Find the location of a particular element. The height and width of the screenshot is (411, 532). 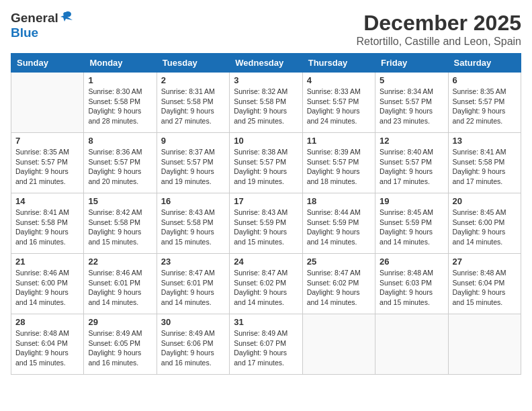

calendar-week-5: 28Sunrise: 8:48 AM Sunset: 6:04 PM Dayli… is located at coordinates (266, 345).